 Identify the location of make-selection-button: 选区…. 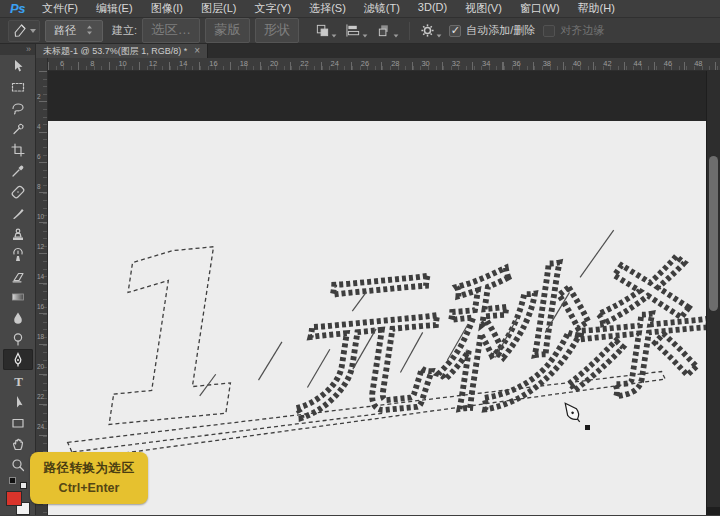
(171, 30).